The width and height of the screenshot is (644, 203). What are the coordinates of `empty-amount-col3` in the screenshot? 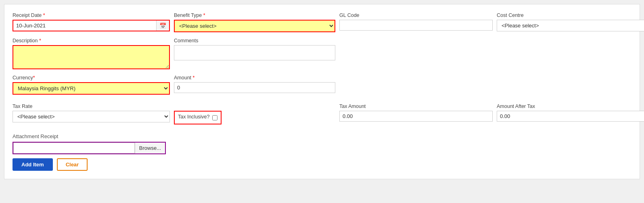 It's located at (416, 85).